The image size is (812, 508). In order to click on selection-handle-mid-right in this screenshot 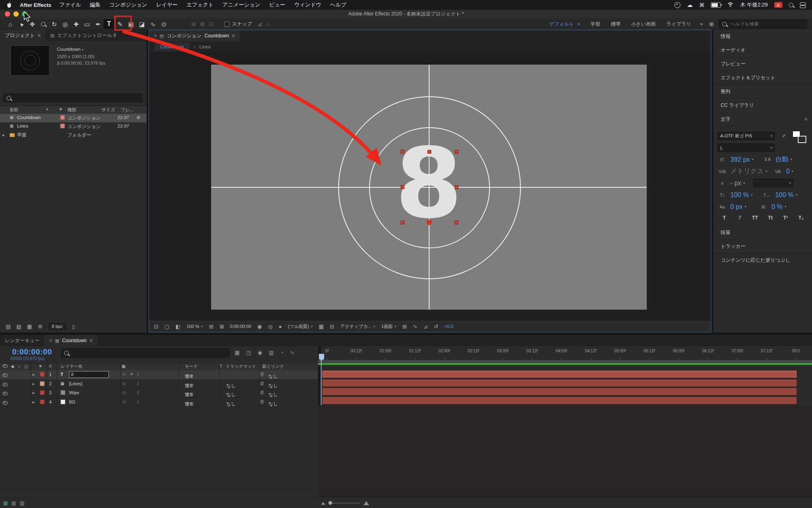, I will do `click(456, 187)`.